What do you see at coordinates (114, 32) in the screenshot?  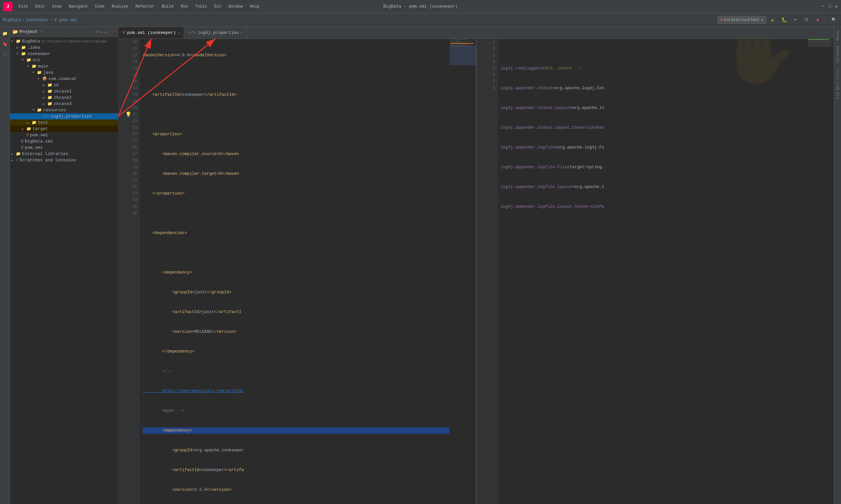 I see `minimize-panel-icon: ─` at bounding box center [114, 32].